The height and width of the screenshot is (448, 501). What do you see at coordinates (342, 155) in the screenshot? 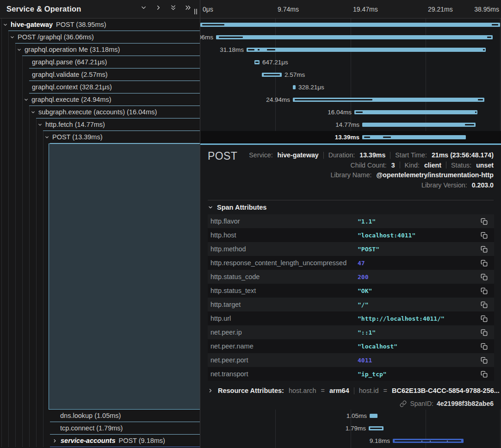
I see `duration-label: Duration:` at bounding box center [342, 155].